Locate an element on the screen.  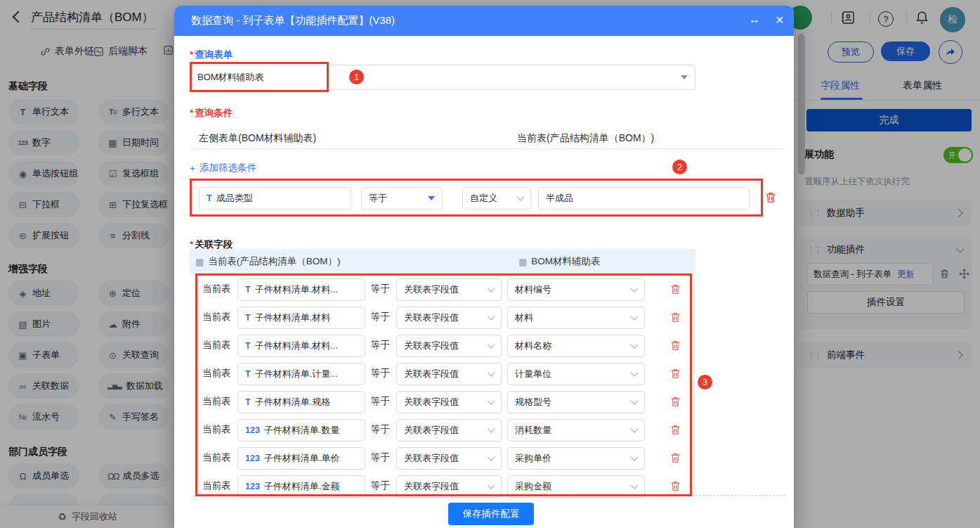
mapping-header-band: 当前表(产品结构清单（BOM）) BOM材料辅助表 is located at coordinates (443, 262).